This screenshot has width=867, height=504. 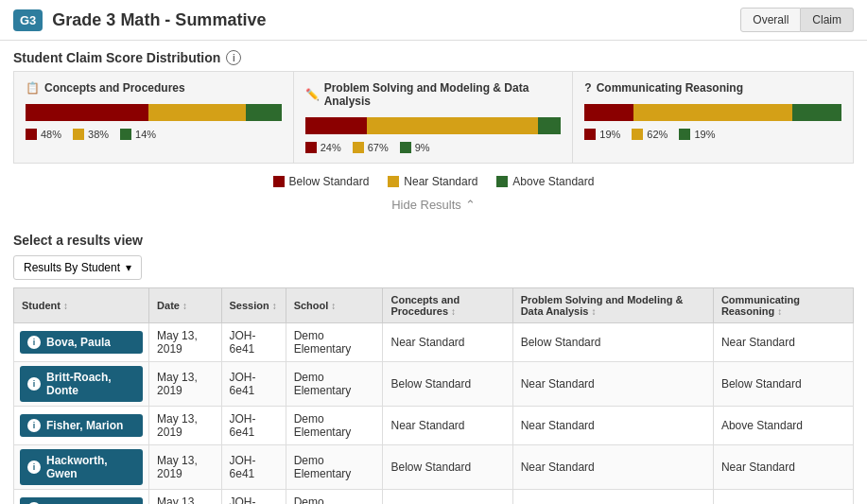 I want to click on header-bar: G3 Grade 3 Math - Summative Overall Clai…, so click(x=433, y=21).